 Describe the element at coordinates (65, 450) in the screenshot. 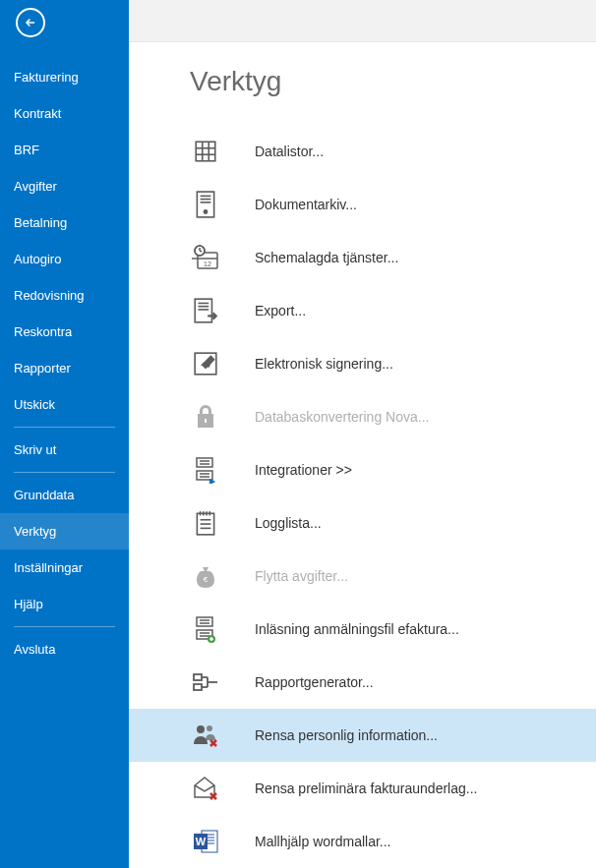

I see `nav-item-skriv-ut: Skriv ut` at that location.